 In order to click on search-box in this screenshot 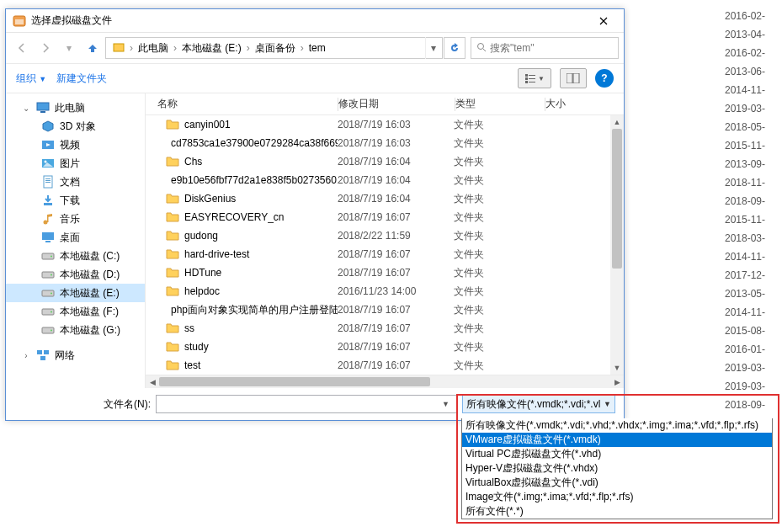, I will do `click(545, 48)`.